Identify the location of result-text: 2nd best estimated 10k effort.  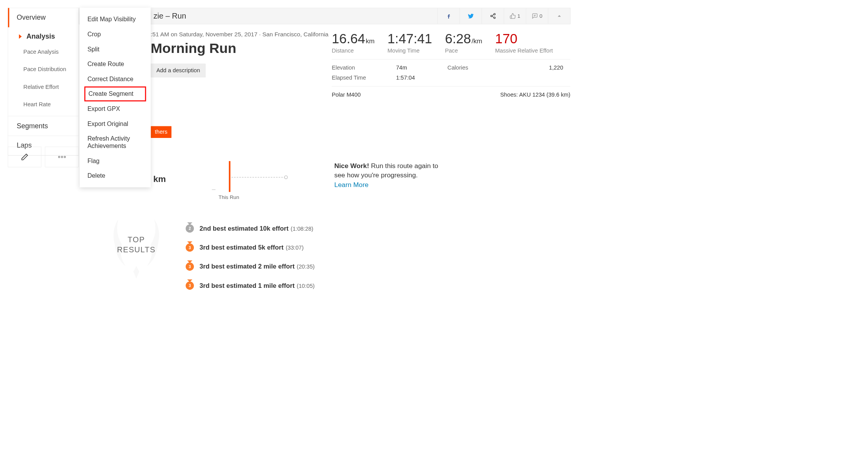
(244, 228).